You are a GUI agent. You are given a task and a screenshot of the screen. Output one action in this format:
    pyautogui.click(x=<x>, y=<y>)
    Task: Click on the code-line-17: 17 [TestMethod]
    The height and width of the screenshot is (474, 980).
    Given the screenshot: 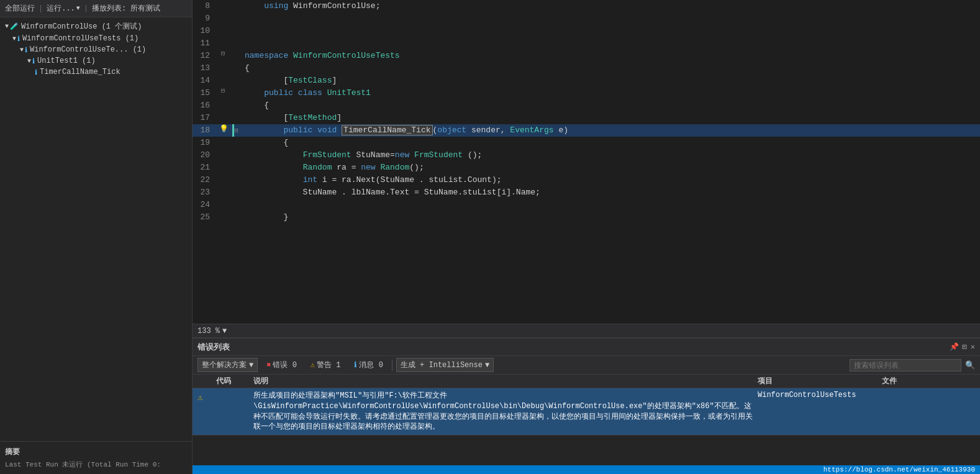 What is the action you would take?
    pyautogui.click(x=586, y=118)
    